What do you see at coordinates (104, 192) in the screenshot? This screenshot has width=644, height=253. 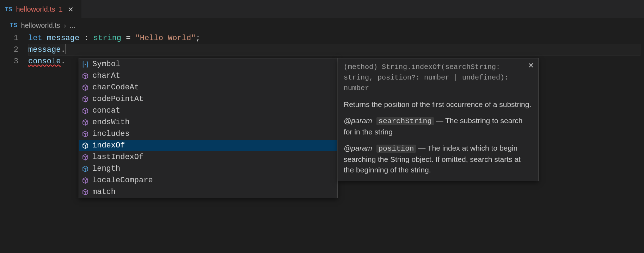 I see `suggestion-label: match` at bounding box center [104, 192].